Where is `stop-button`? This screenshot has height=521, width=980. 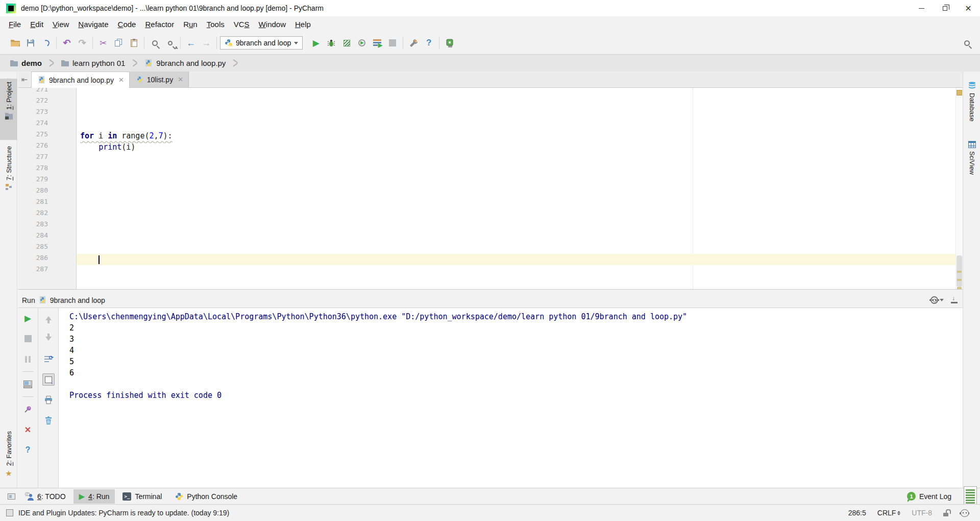 stop-button is located at coordinates (393, 43).